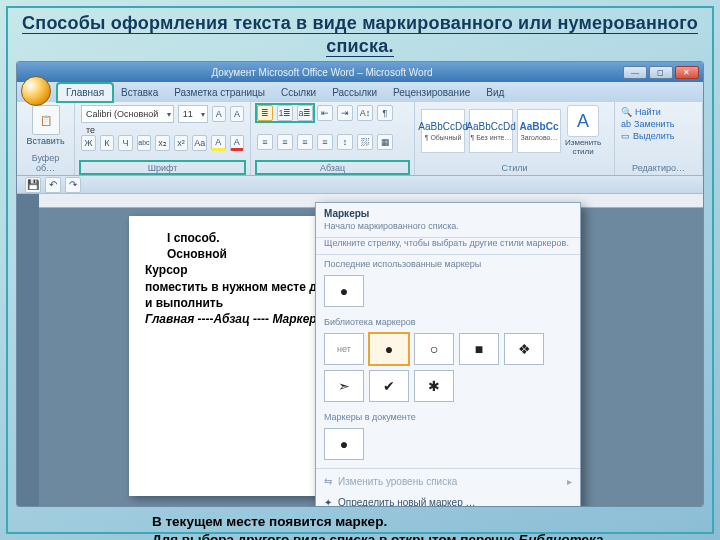 The image size is (720, 540). What do you see at coordinates (448, 321) in the screenshot?
I see `popup-sec-library: Библиотека маркеров` at bounding box center [448, 321].